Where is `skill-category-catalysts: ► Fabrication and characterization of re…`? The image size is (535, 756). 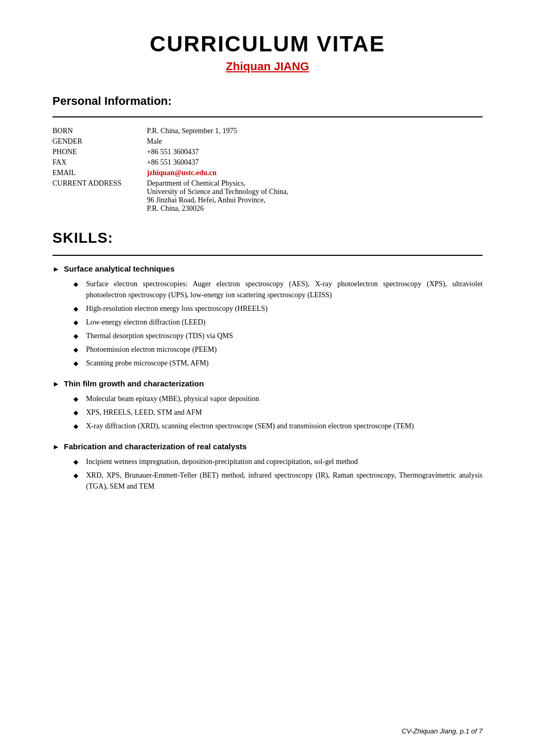 skill-category-catalysts: ► Fabrication and characterization of re… is located at coordinates (268, 467).